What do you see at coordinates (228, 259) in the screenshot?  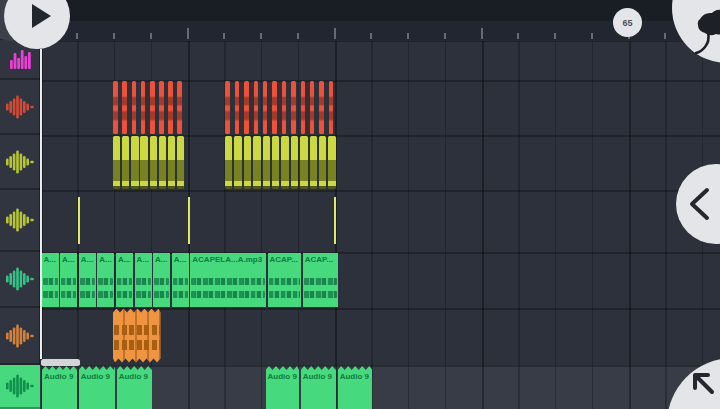 I see `clip-label: ACAPELA...A.mp3` at bounding box center [228, 259].